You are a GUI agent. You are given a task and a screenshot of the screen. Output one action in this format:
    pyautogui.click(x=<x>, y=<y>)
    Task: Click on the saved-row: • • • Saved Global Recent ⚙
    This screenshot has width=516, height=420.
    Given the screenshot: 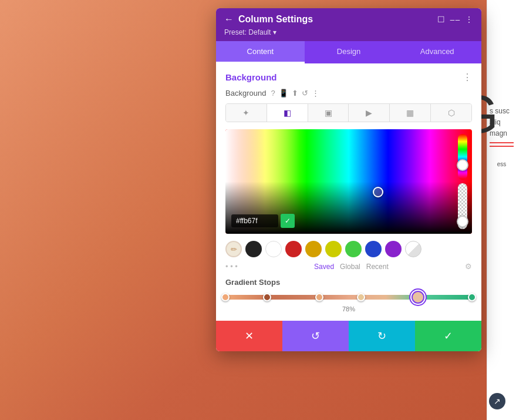 What is the action you would take?
    pyautogui.click(x=349, y=267)
    